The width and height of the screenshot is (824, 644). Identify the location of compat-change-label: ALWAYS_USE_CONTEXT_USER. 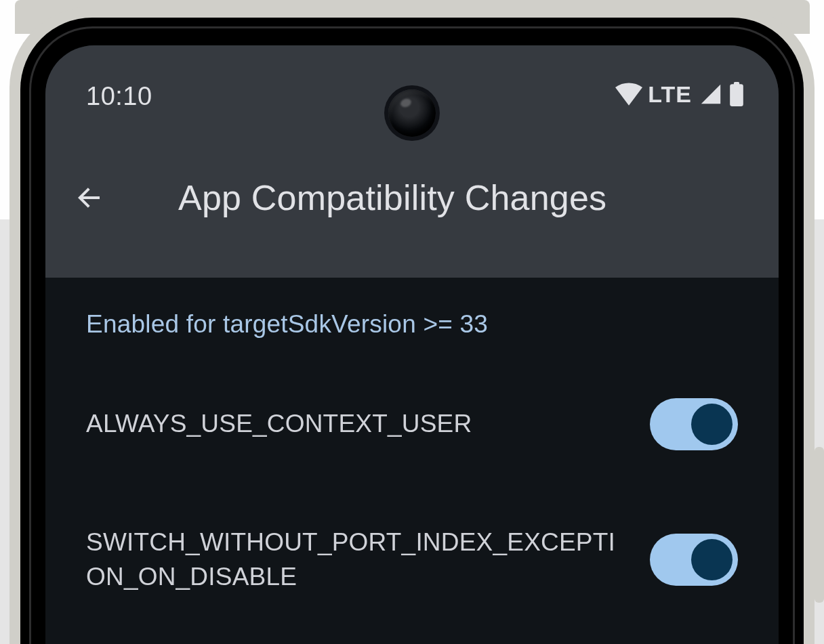
(279, 424).